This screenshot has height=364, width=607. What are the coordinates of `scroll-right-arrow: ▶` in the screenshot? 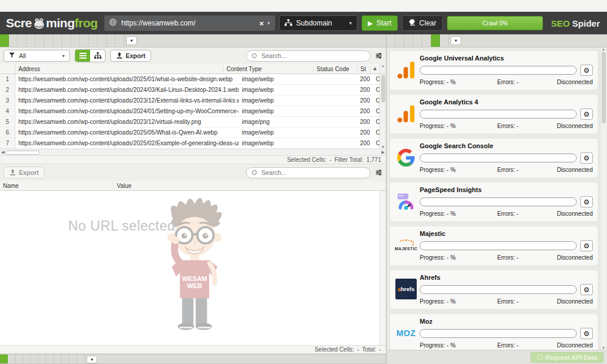 It's located at (383, 152).